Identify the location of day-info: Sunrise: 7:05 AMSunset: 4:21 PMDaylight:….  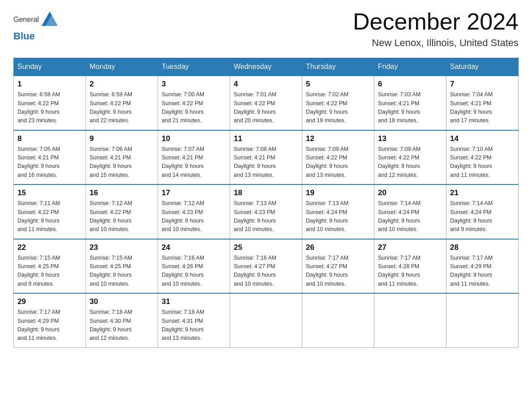
(50, 163).